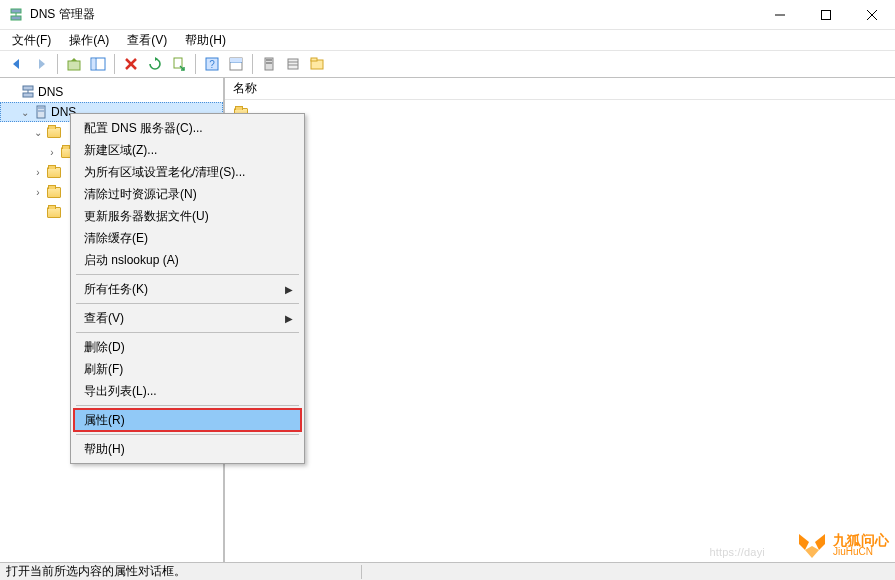  Describe the element at coordinates (116, 290) in the screenshot. I see `cm-label: 所有任务(K)` at that location.